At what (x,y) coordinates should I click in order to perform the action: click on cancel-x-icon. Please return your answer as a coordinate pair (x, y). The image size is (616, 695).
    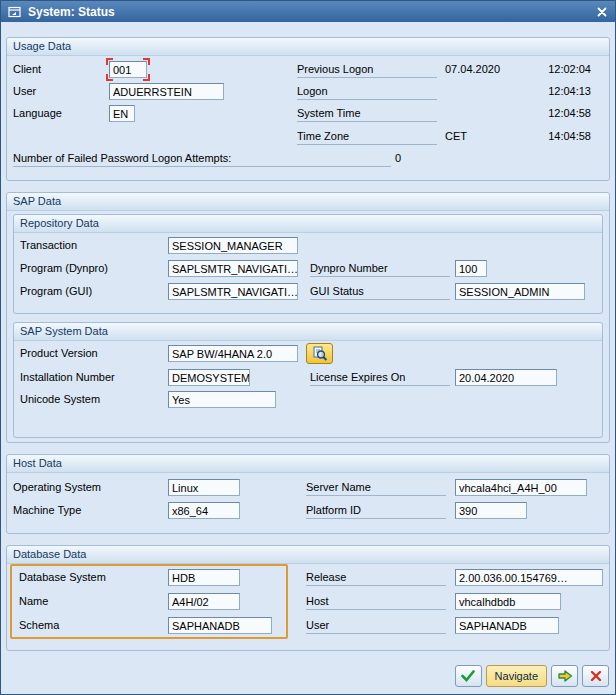
    Looking at the image, I should click on (596, 676).